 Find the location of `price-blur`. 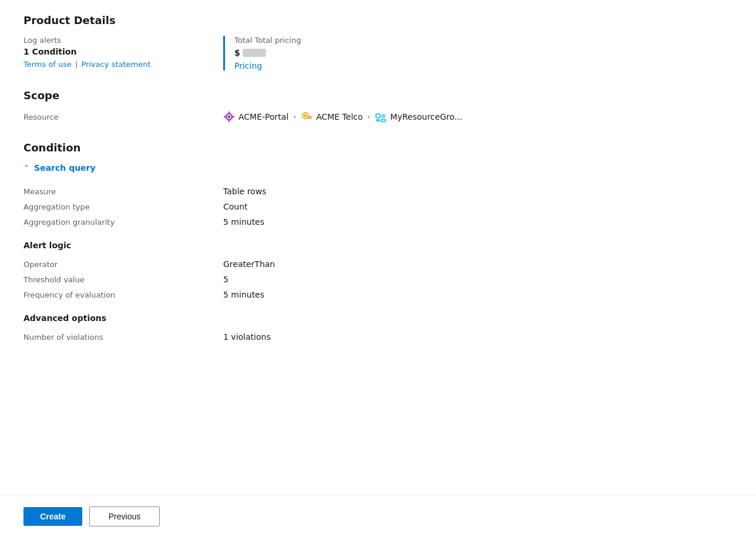

price-blur is located at coordinates (254, 53).